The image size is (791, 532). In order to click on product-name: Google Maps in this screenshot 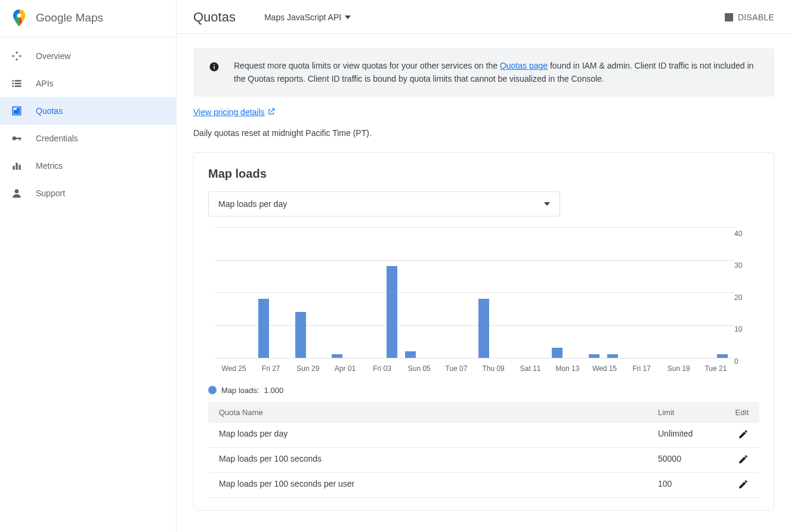, I will do `click(69, 18)`.